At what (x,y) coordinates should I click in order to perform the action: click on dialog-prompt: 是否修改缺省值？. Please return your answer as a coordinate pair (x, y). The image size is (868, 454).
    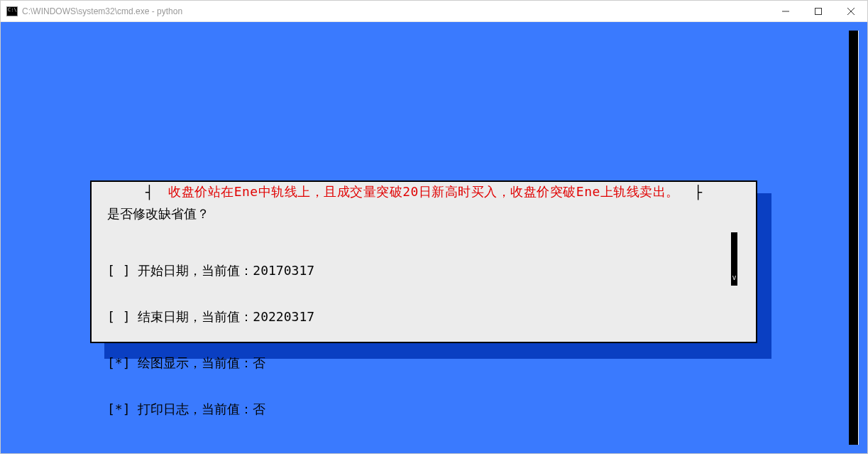
    Looking at the image, I should click on (424, 214).